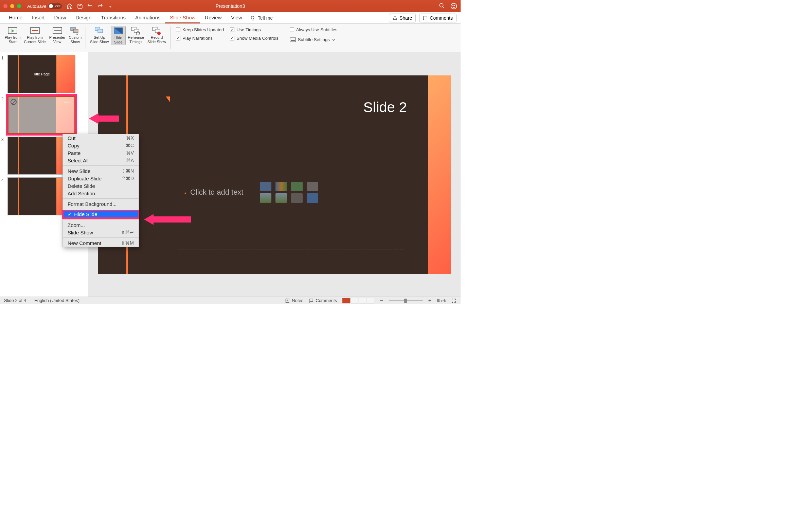 The width and height of the screenshot is (805, 532). Describe the element at coordinates (262, 18) in the screenshot. I see `tell-me-search: Tell me` at that location.